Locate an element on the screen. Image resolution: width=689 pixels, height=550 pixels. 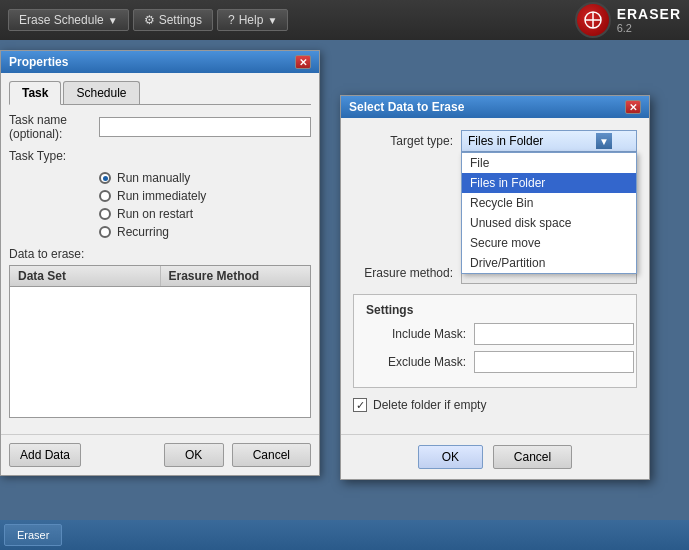
select-dialog-titlebar: Select Data to Erase ✕ is located at coordinates (495, 107).